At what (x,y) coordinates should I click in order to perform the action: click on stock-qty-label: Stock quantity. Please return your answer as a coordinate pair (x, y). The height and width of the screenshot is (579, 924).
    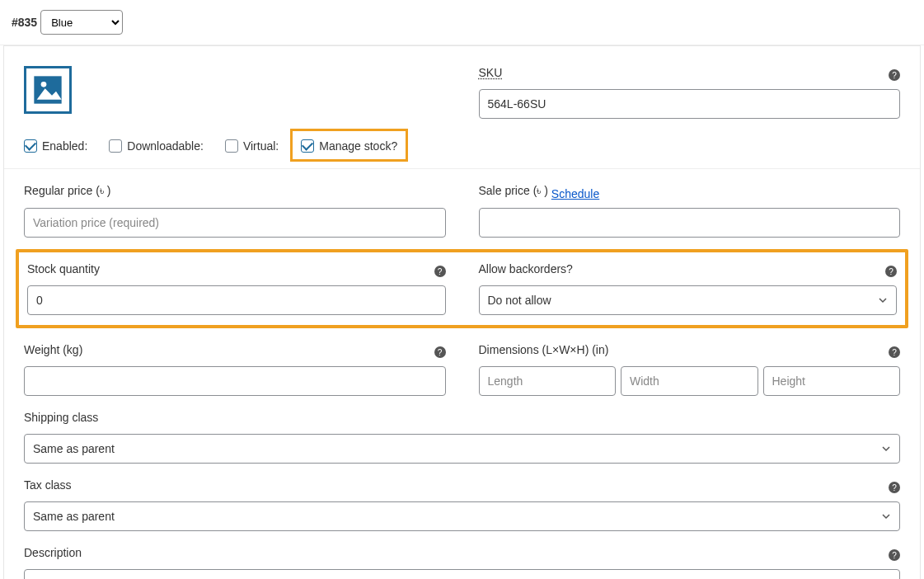
    Looking at the image, I should click on (63, 269).